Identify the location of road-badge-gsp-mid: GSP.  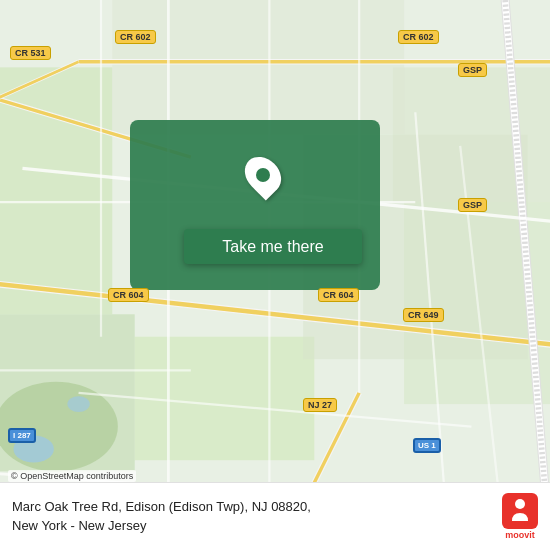
(472, 205).